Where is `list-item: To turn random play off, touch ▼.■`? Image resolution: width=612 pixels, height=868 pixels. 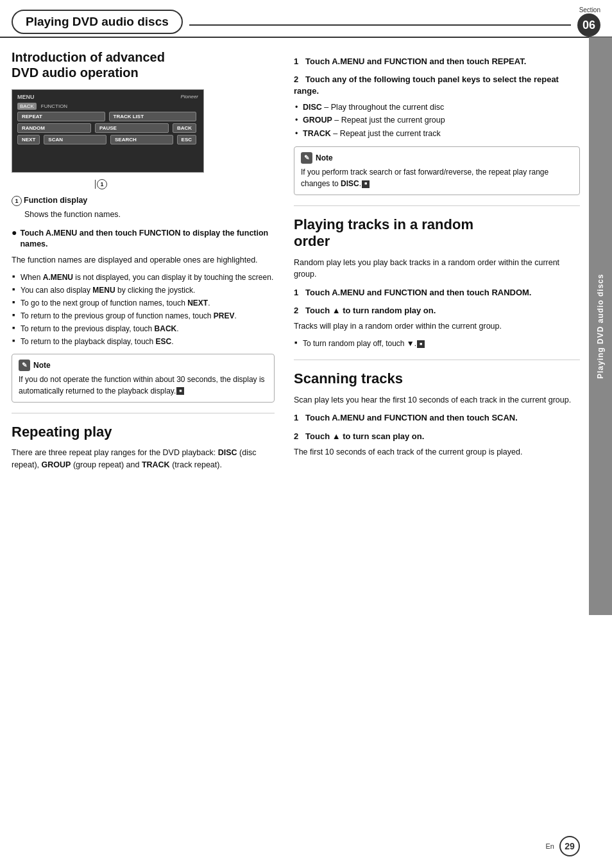
list-item: To turn random play off, touch ▼.■ is located at coordinates (441, 343).